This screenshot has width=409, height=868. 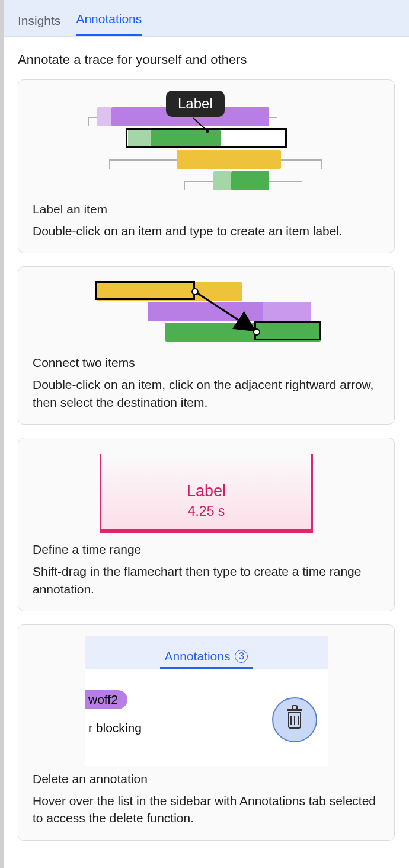 I want to click on illustration-delete-annotation: Annotations 3 woff2 r blocking, so click(x=206, y=701).